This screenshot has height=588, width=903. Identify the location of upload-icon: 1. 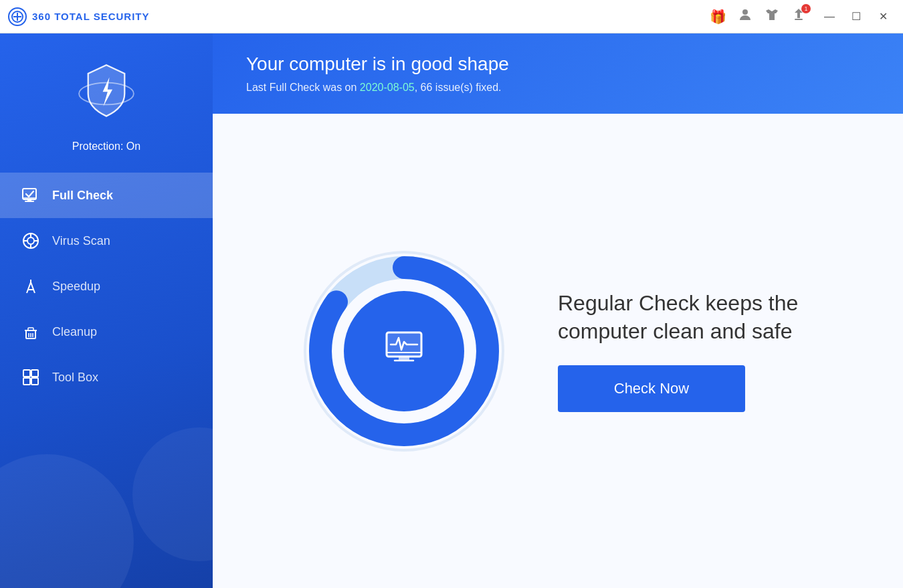
(799, 16).